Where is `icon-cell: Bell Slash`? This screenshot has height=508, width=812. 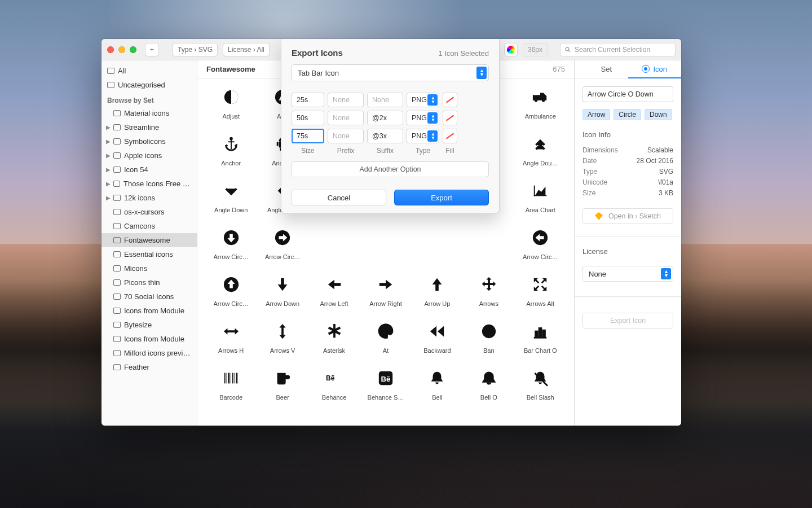
icon-cell: Bell Slash is located at coordinates (540, 389).